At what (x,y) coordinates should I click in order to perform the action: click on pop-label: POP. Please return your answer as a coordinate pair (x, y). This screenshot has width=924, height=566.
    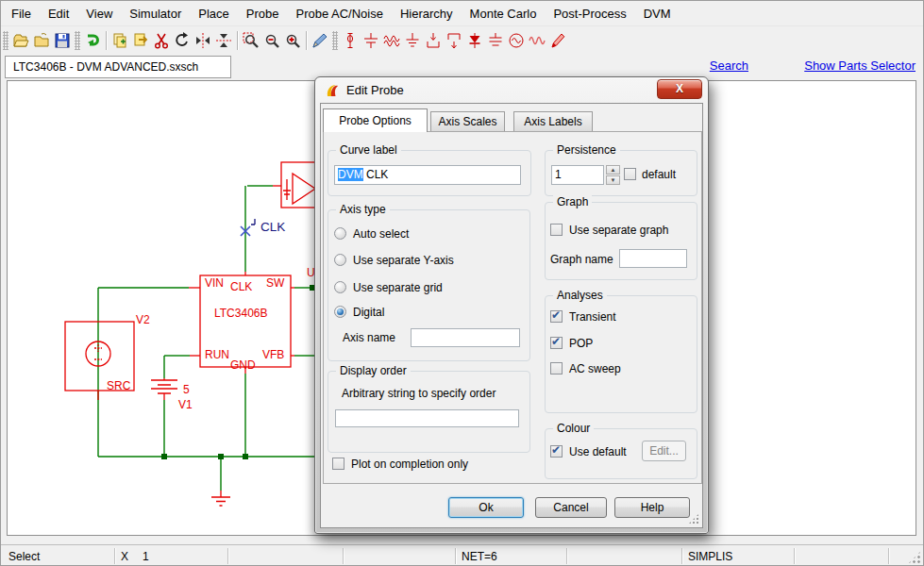
    Looking at the image, I should click on (581, 343).